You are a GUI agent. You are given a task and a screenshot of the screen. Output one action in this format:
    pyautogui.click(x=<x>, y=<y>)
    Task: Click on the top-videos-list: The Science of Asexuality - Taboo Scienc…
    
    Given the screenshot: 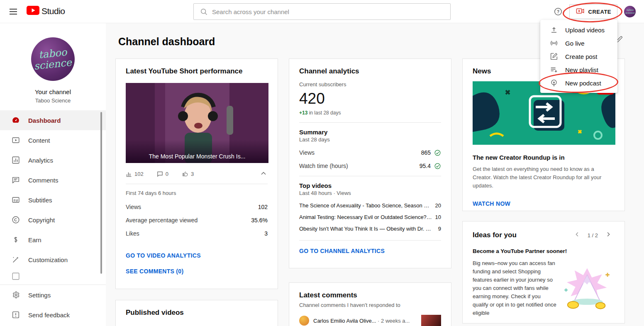 What is the action you would take?
    pyautogui.click(x=370, y=217)
    